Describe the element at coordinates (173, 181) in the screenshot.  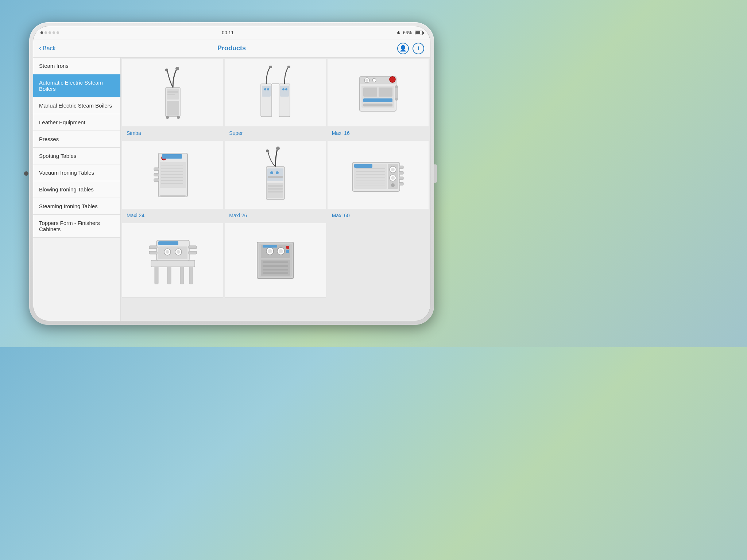
I see `product-card-maxi24: Maxi 24` at that location.